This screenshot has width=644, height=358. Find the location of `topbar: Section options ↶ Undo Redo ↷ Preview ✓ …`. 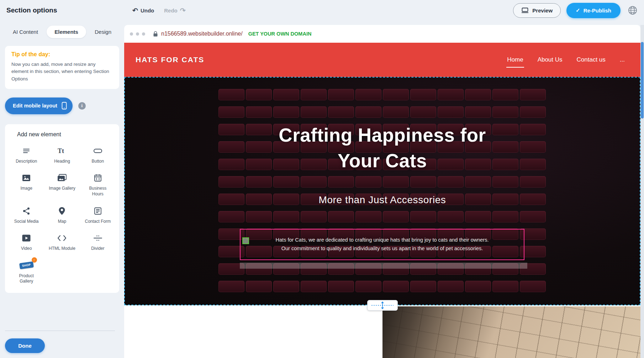

topbar: Section options ↶ Undo Redo ↷ Preview ✓ … is located at coordinates (322, 10).